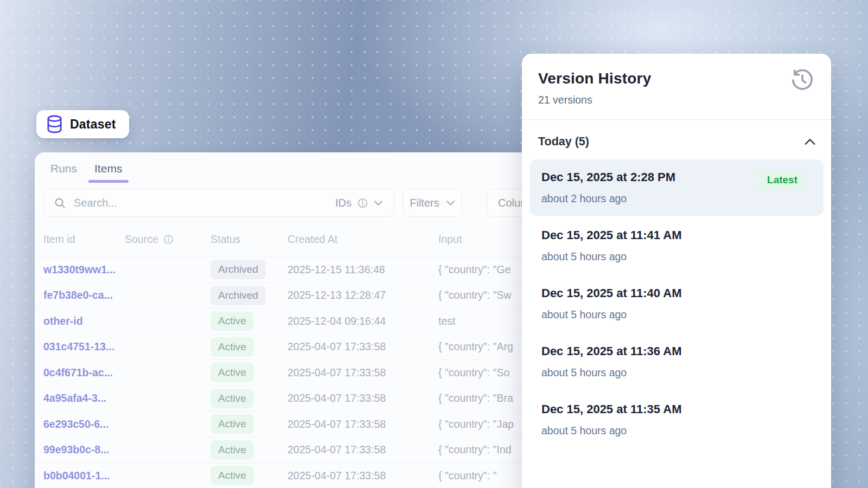 The width and height of the screenshot is (868, 488). Describe the element at coordinates (676, 198) in the screenshot. I see `version-entry-time: about 2 hours ago` at that location.